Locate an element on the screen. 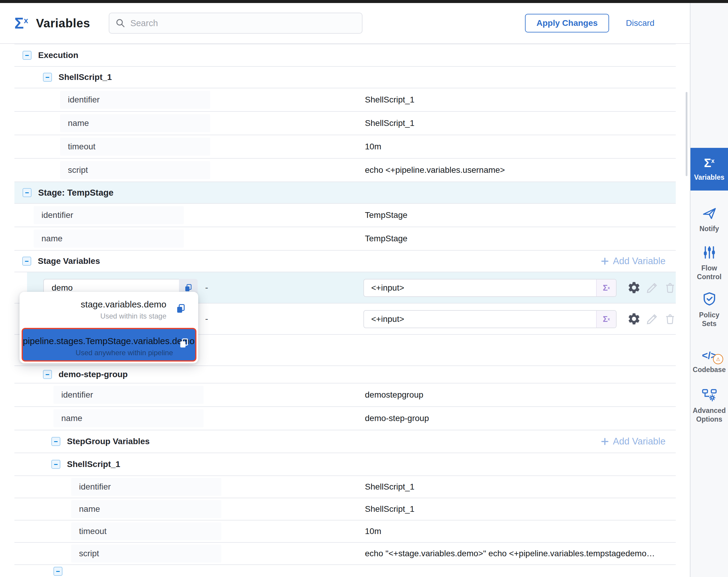  reference-option-stage-scope: stage.variables.demo Used within its sta… is located at coordinates (109, 309).